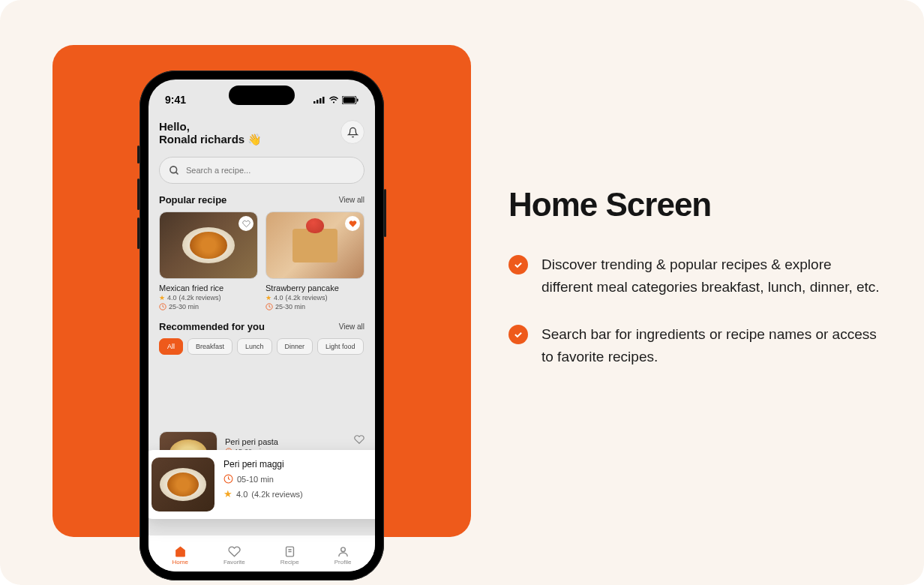  What do you see at coordinates (262, 484) in the screenshot?
I see `featured-recipe-card: Peri peri maggi 05-10 min ★ 4.0 (4.2k re…` at bounding box center [262, 484].